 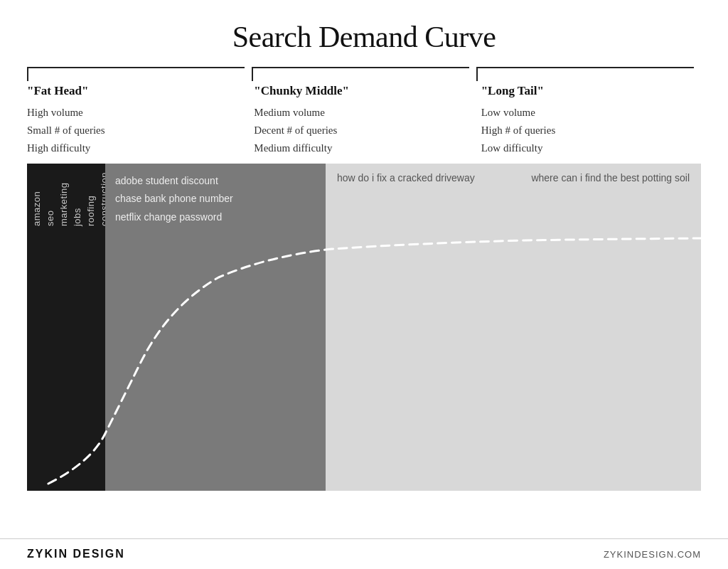 What do you see at coordinates (653, 555) in the screenshot?
I see `brand-website: ZYKINDESIGN.COM` at bounding box center [653, 555].